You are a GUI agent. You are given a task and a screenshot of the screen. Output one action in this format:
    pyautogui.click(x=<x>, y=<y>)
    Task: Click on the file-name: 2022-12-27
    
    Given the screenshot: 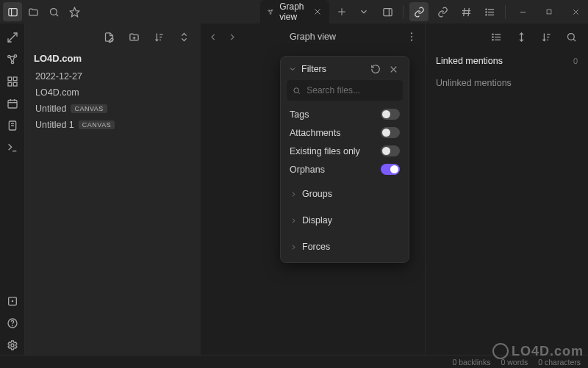 What is the action you would take?
    pyautogui.click(x=59, y=76)
    